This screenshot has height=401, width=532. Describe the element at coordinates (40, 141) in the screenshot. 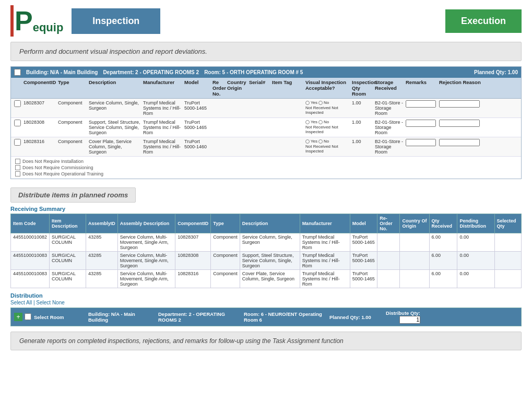

I see `comp-id-3: 18028316` at that location.